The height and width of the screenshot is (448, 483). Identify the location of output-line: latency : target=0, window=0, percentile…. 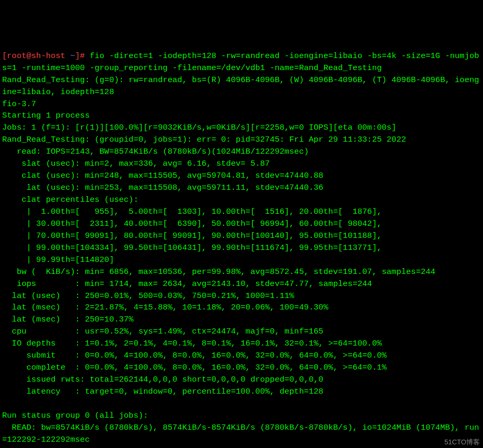
(163, 392).